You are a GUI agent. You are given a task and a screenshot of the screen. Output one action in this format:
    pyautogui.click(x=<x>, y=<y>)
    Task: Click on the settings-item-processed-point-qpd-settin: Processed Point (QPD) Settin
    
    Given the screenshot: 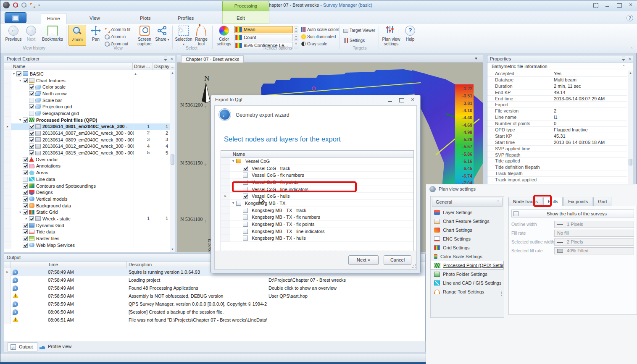 What is the action you would take?
    pyautogui.click(x=467, y=265)
    